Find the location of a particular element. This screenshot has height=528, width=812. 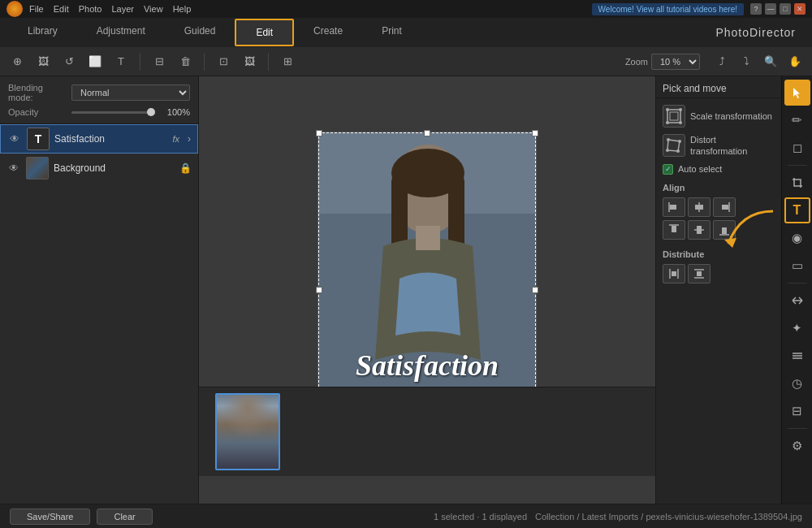

scale-transformation-label: Scale transformation is located at coordinates (731, 116).